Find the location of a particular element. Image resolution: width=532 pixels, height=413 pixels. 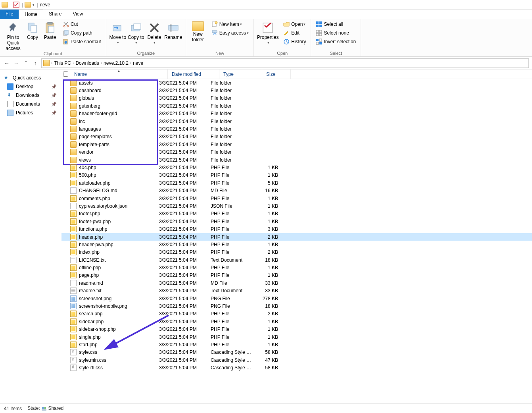

sidebar-item-documents: Documents📌 is located at coordinates (31, 104).